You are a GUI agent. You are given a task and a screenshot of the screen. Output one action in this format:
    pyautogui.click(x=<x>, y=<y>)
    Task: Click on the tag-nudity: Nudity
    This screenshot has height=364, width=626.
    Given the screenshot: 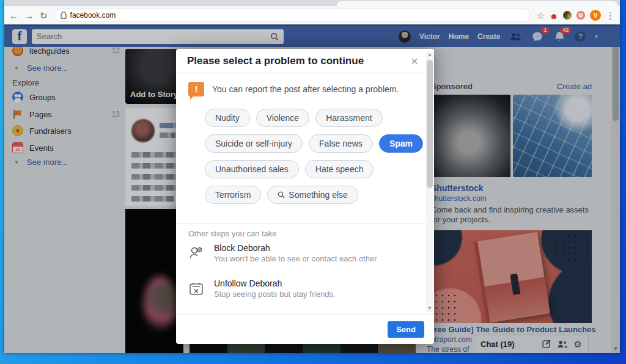 What is the action you would take?
    pyautogui.click(x=227, y=118)
    